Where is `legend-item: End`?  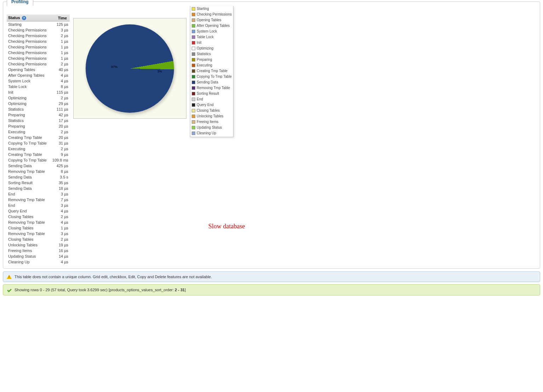 legend-item: End is located at coordinates (212, 99).